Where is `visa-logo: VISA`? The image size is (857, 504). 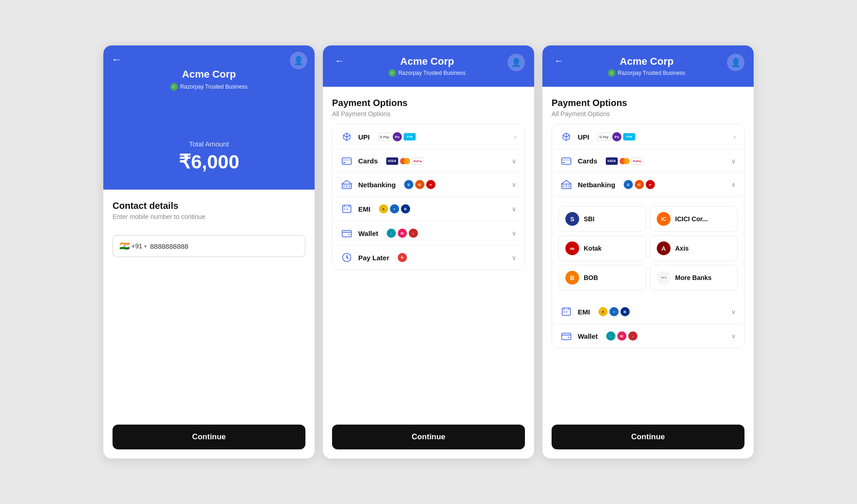
visa-logo: VISA is located at coordinates (392, 161).